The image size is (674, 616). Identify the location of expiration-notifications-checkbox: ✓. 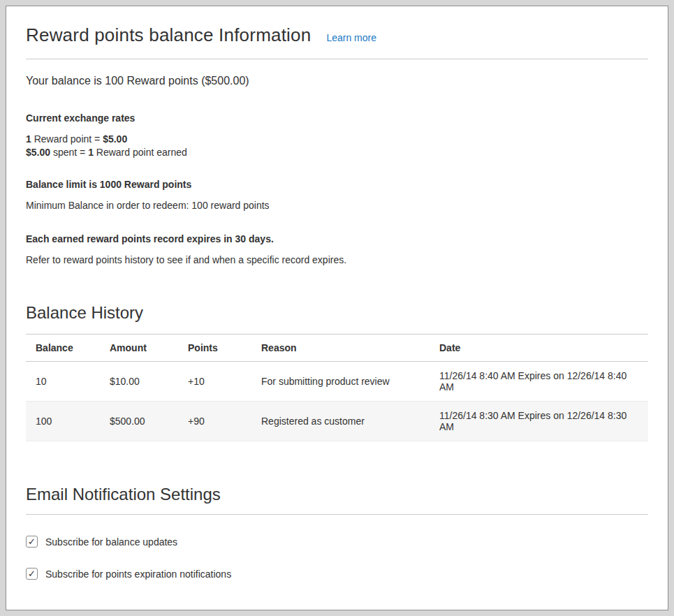
(32, 574).